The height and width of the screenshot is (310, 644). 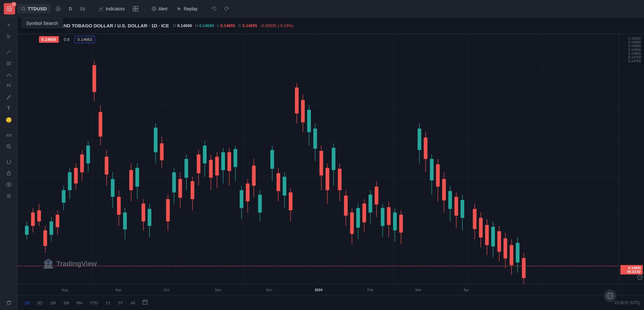 I want to click on toolbar: 11 TTDUSD D Indicators, so click(x=322, y=9).